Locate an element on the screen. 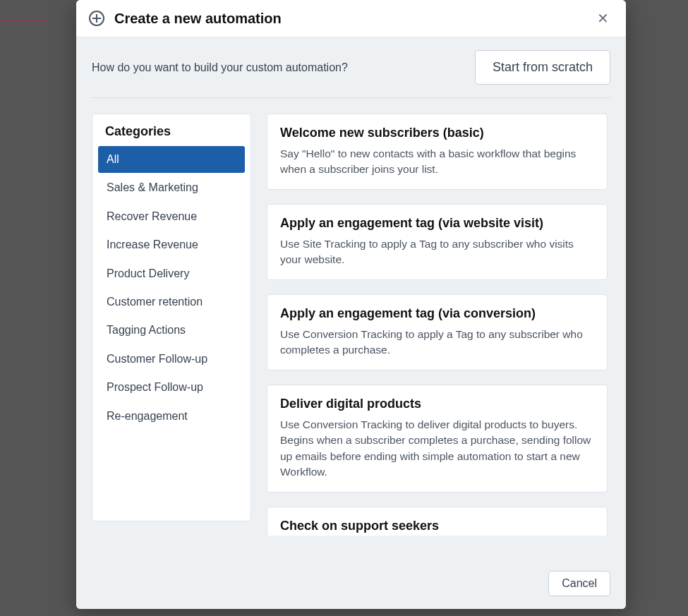 Image resolution: width=688 pixels, height=616 pixels. prompt-text: How do you want to build your custom aut… is located at coordinates (220, 68).